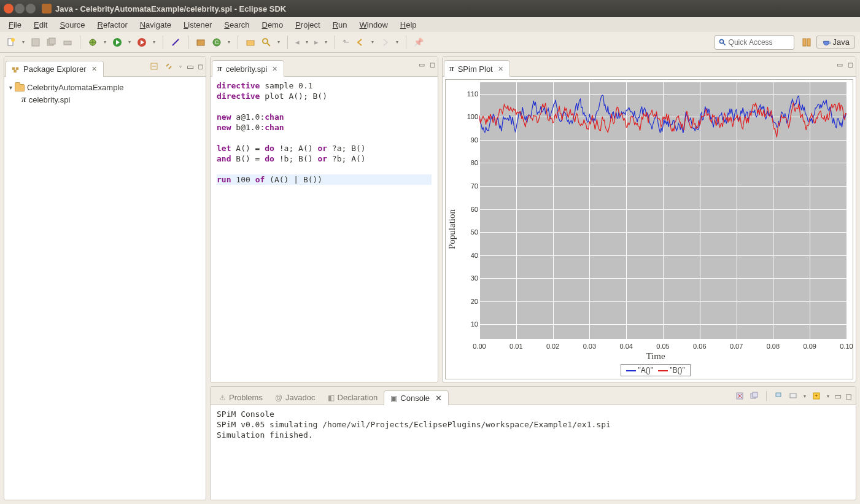  What do you see at coordinates (76, 87) in the screenshot?
I see `project-name: CelebrityAutomataExample` at bounding box center [76, 87].